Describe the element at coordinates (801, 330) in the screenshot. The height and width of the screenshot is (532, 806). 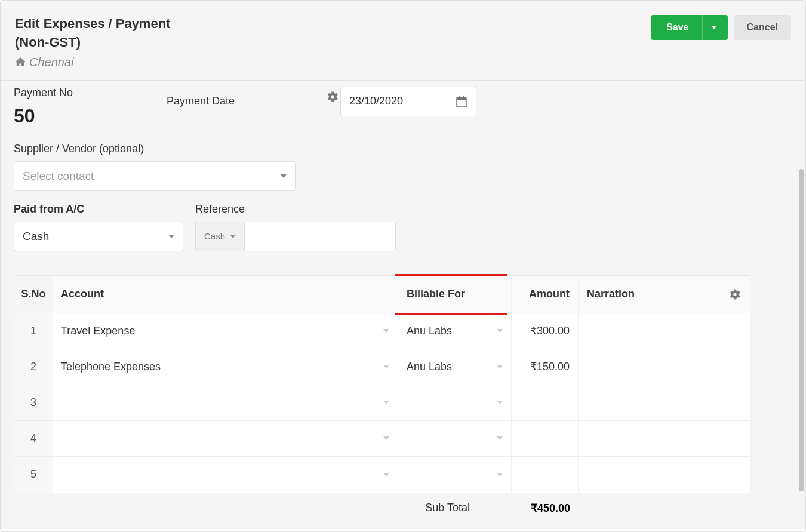
I see `scrollbar` at that location.